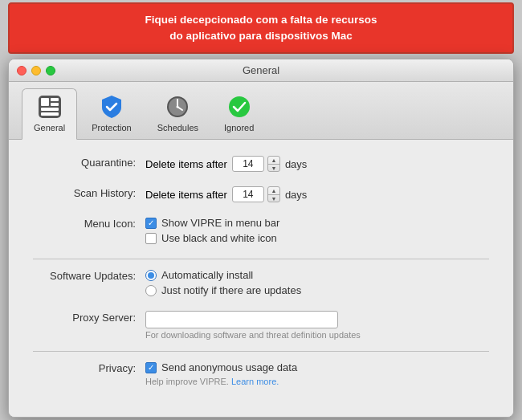  Describe the element at coordinates (112, 107) in the screenshot. I see `protection-icon` at that location.